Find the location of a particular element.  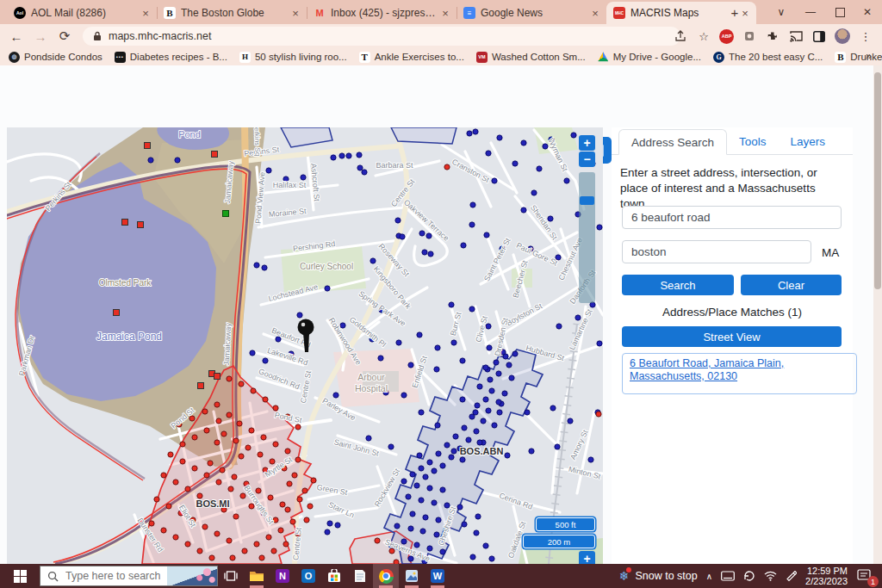

sync-icon is located at coordinates (749, 576).